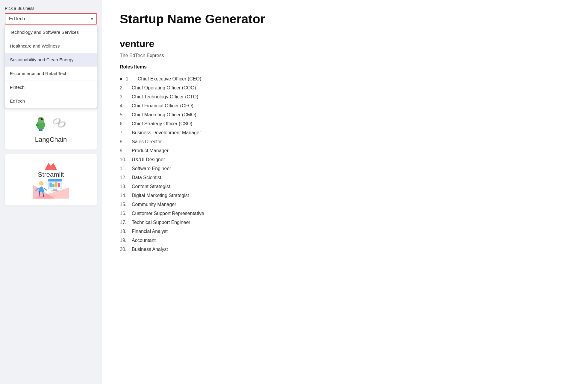  What do you see at coordinates (51, 123) in the screenshot?
I see `langchain-icons` at bounding box center [51, 123].